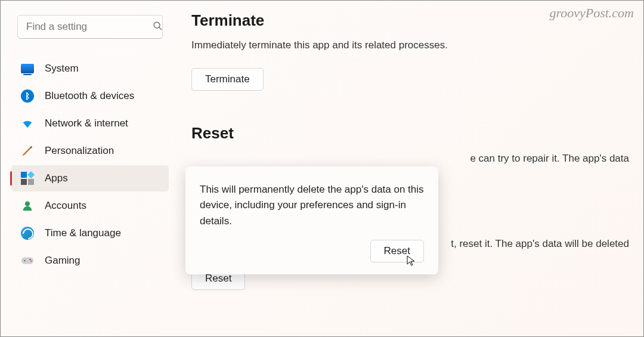 The height and width of the screenshot is (337, 644). What do you see at coordinates (79, 151) in the screenshot?
I see `sidebar-item-label: Personalization` at bounding box center [79, 151].